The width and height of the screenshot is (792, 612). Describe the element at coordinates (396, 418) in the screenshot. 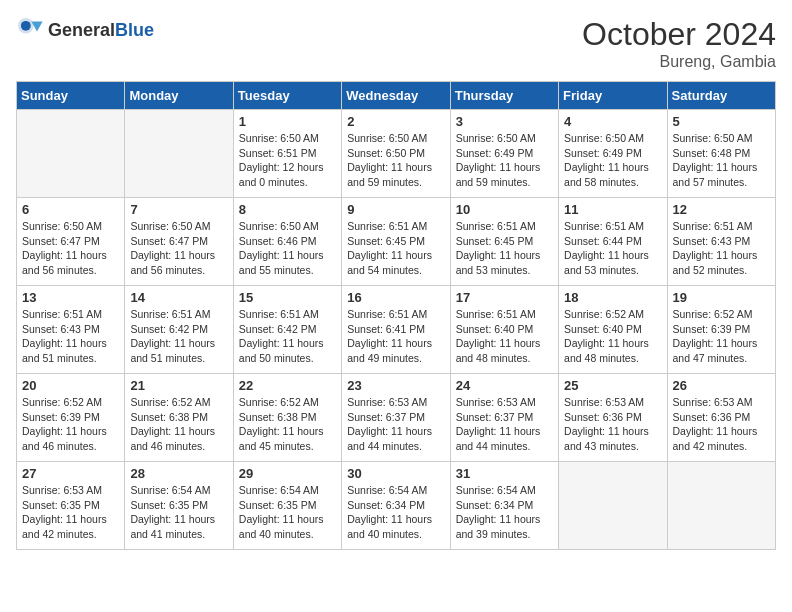

I see `calendar-week-row: 20Sunrise: 6:52 AMSunset: 6:39 PMDayligh…` at that location.